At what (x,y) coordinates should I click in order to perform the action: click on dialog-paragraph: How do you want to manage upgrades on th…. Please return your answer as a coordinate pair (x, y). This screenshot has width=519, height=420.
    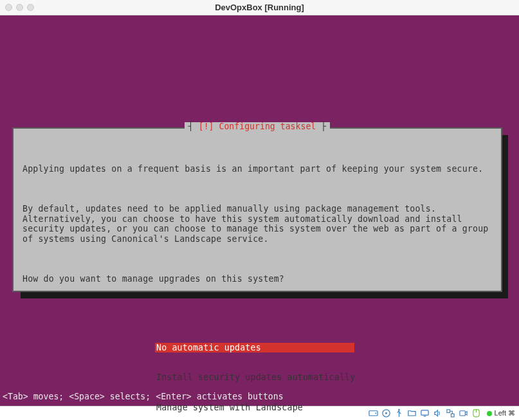
    Looking at the image, I should click on (257, 279).